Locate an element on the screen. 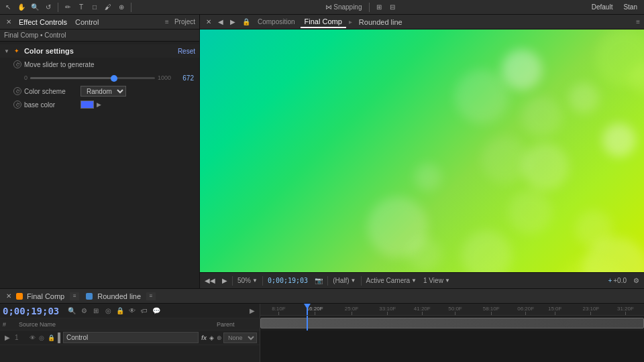  timeline-right: 8:10F 16:20F 25:0F 33:10F 41:20F is located at coordinates (452, 333).